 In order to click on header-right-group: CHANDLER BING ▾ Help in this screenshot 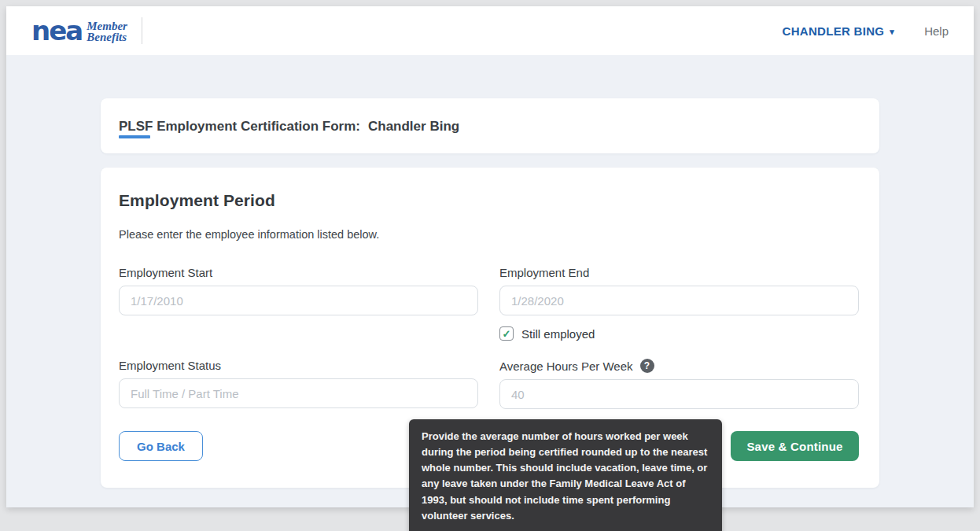, I will do `click(865, 31)`.